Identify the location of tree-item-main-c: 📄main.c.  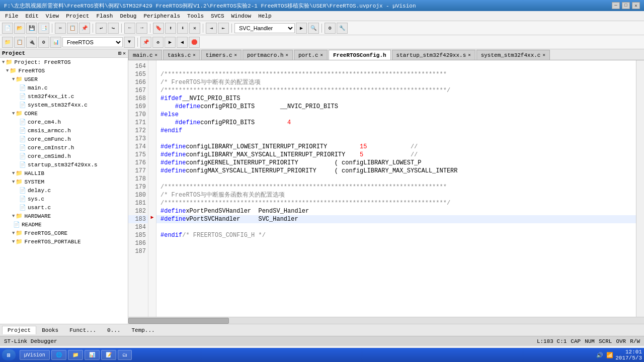
(64, 87).